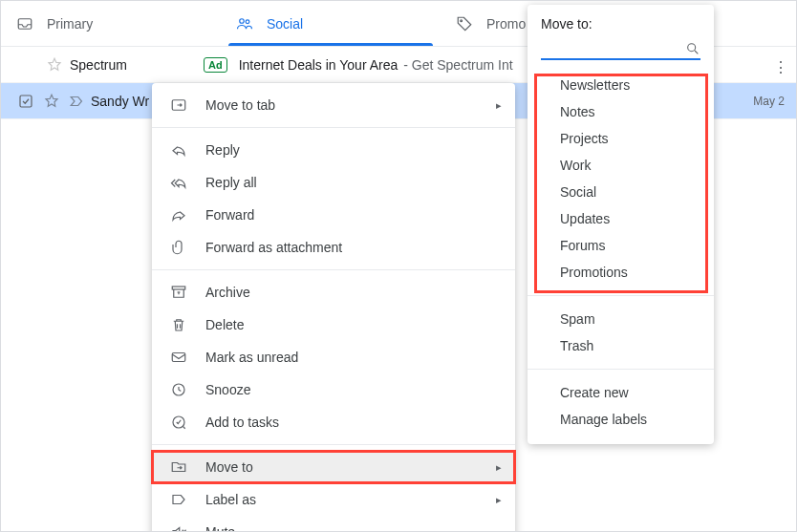  What do you see at coordinates (216, 65) in the screenshot?
I see `ad-badge: Ad` at bounding box center [216, 65].